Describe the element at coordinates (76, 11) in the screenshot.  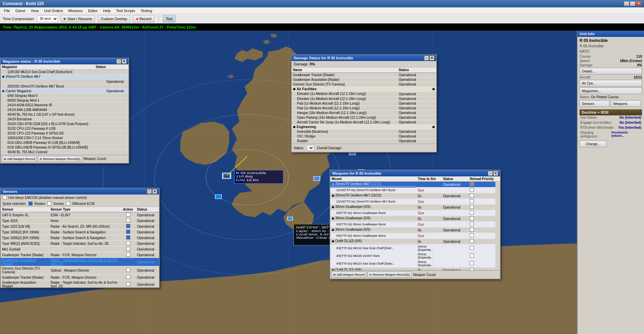
I see `menu-missions: Missions` at that location.